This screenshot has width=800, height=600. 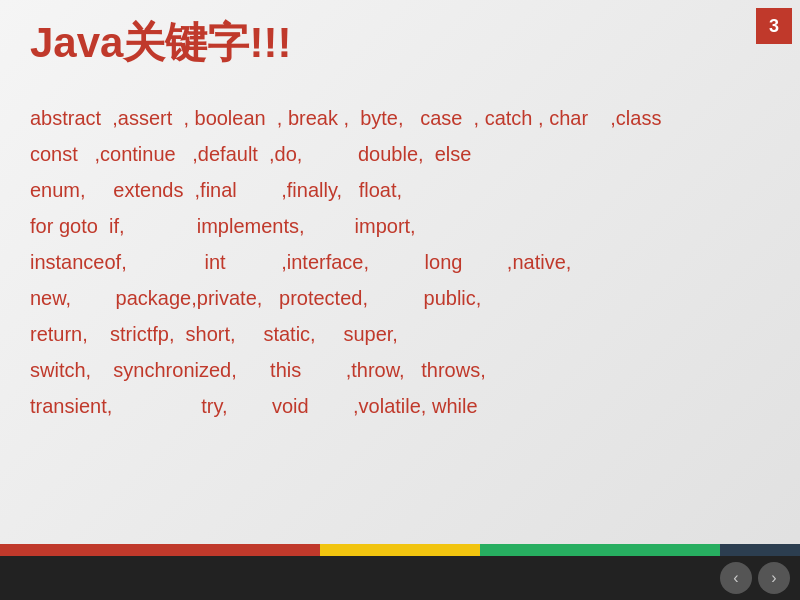 I want to click on prev-button: ‹, so click(x=736, y=578).